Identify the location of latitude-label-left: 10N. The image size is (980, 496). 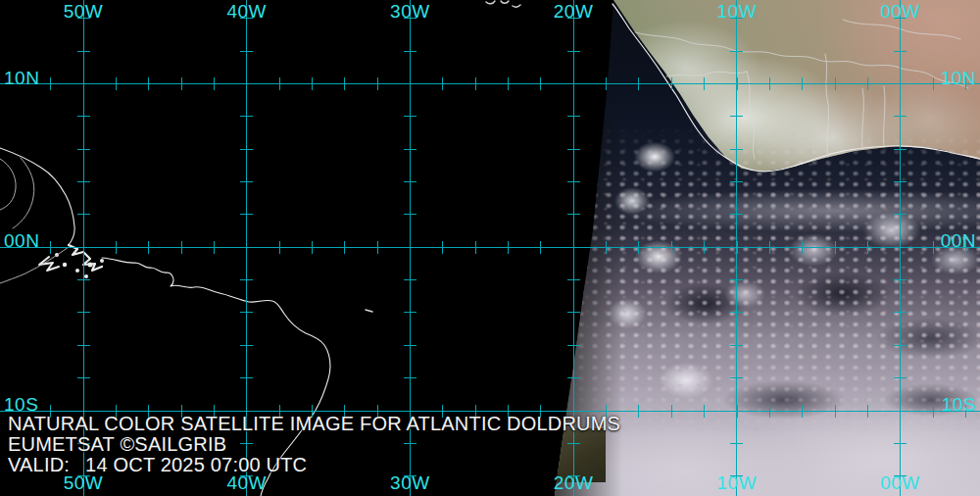
(22, 78).